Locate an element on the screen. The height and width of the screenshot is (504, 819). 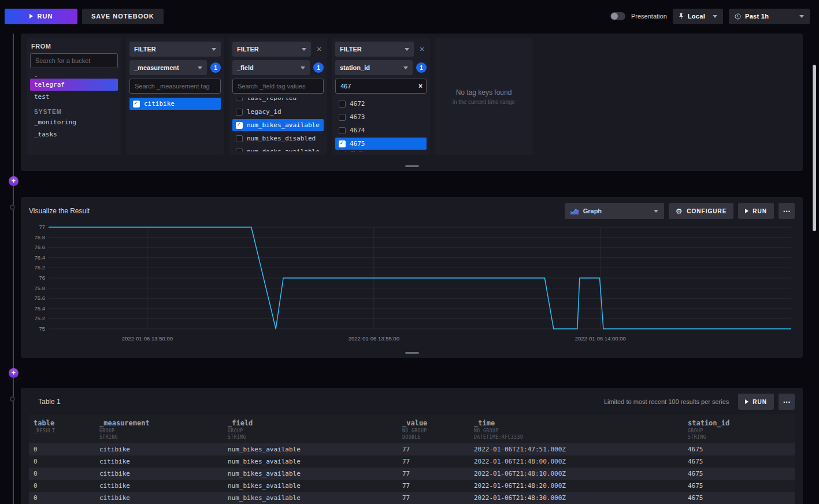
table-cell: 0 is located at coordinates (62, 498).